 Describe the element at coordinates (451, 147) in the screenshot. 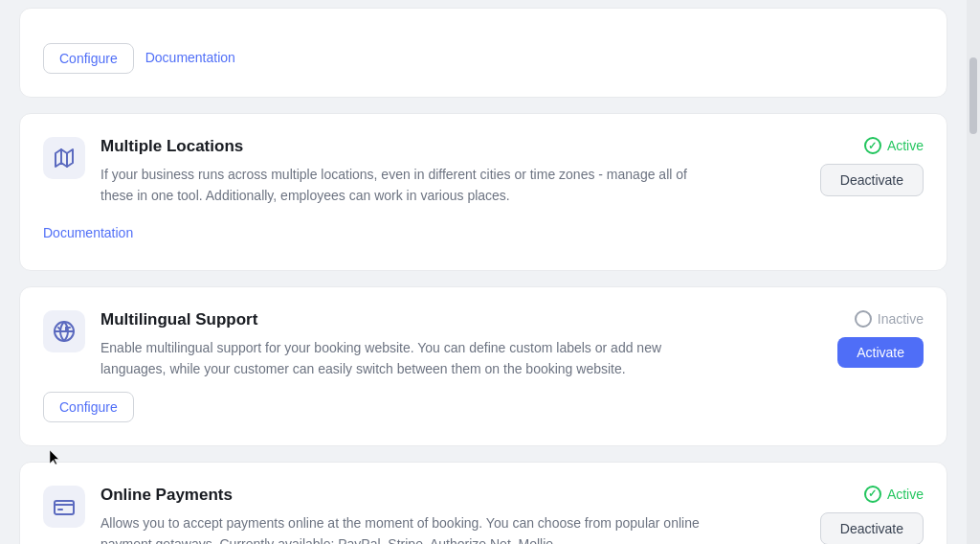

I see `multiple-locations-title: Multiple Locations` at that location.